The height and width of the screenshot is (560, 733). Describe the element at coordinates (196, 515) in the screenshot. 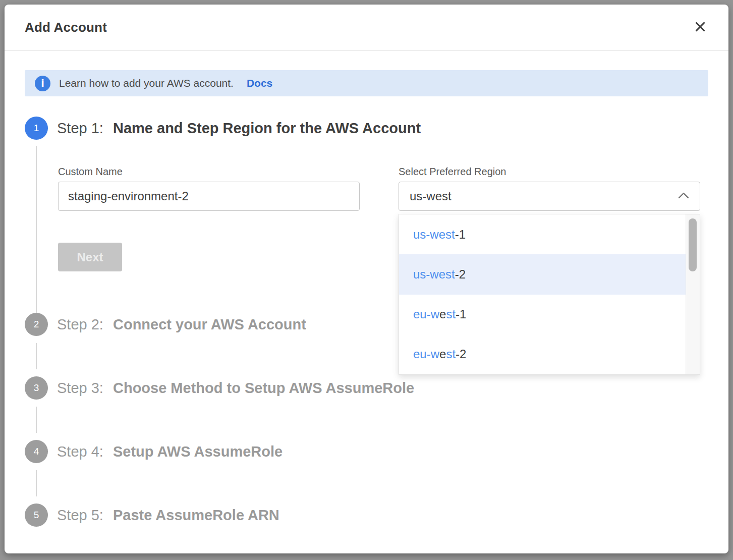

I see `step-5-title: Paste AssumeRole ARN` at that location.